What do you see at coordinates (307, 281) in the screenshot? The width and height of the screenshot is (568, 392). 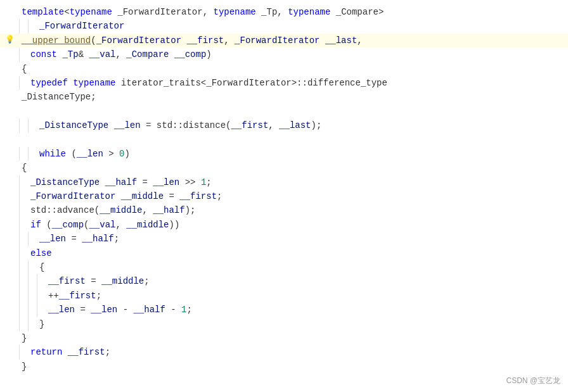 I see `line-content: __first = __middle;` at bounding box center [307, 281].